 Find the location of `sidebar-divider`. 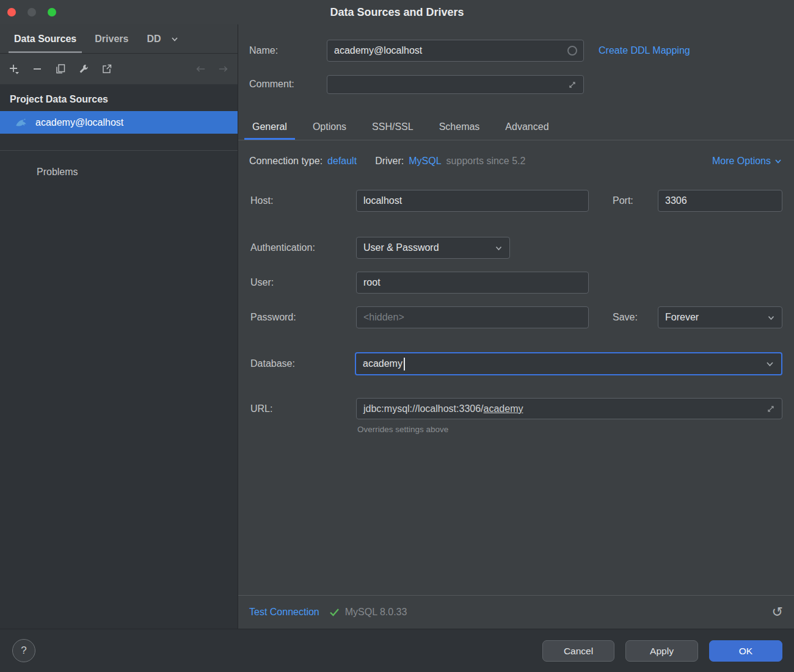

sidebar-divider is located at coordinates (118, 150).